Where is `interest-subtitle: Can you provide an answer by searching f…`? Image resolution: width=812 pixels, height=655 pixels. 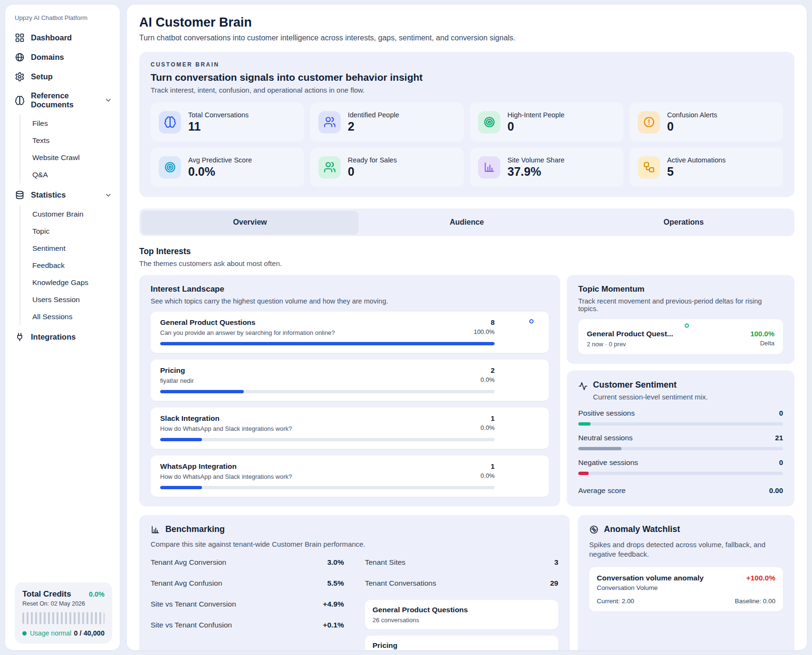
interest-subtitle: Can you provide an answer by searching f… is located at coordinates (248, 332).